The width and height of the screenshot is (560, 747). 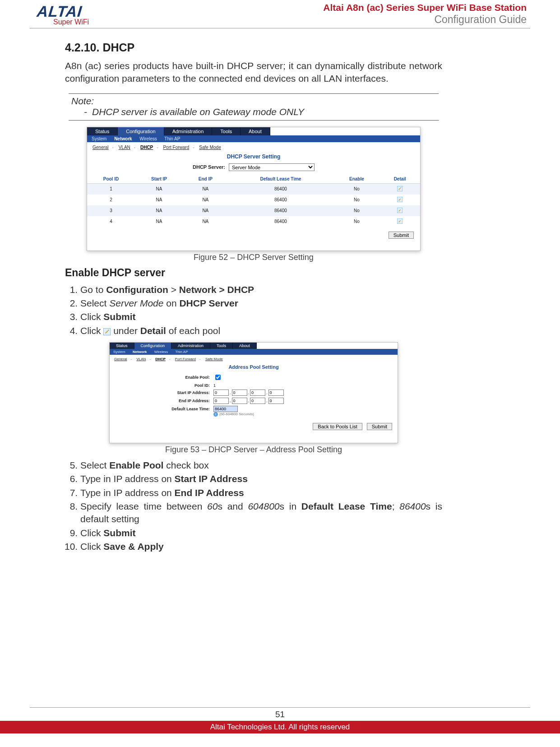 I want to click on note-item: DHCP server is available on Gateway mode…, so click(x=254, y=112).